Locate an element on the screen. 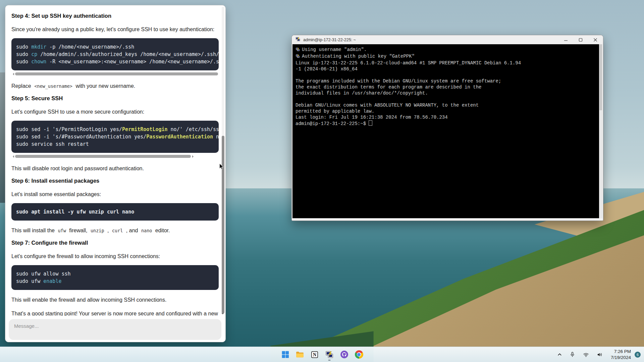  chat-scrollbar-thumb is located at coordinates (223, 225).